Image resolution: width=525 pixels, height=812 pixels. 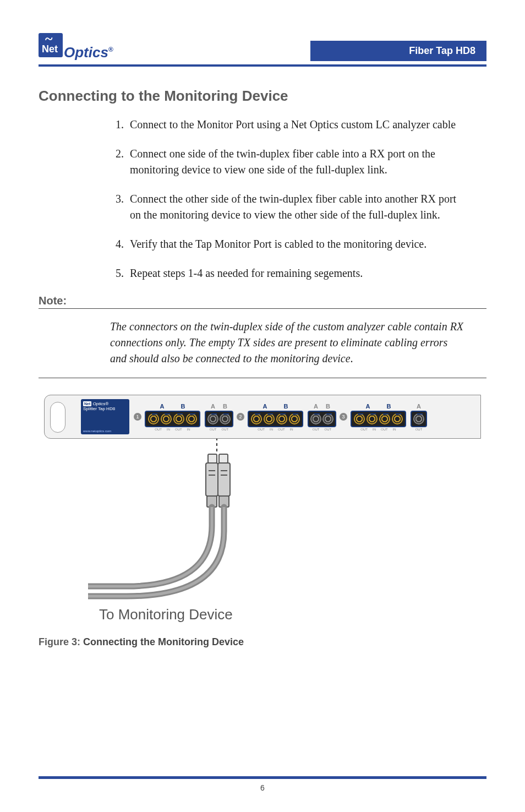 What do you see at coordinates (296, 207) in the screenshot?
I see `step-item: Connect the other side of the twin-duple…` at bounding box center [296, 207].